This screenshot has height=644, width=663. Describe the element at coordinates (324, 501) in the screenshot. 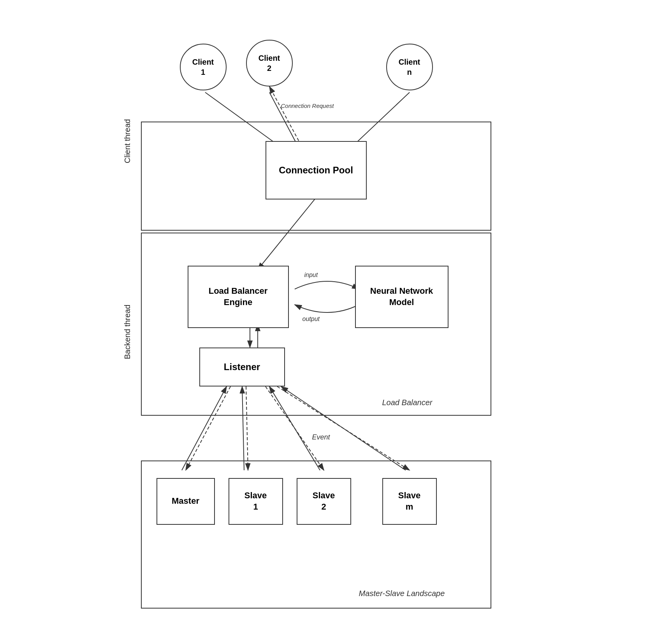

I see `slave2-box: Slave 2` at that location.